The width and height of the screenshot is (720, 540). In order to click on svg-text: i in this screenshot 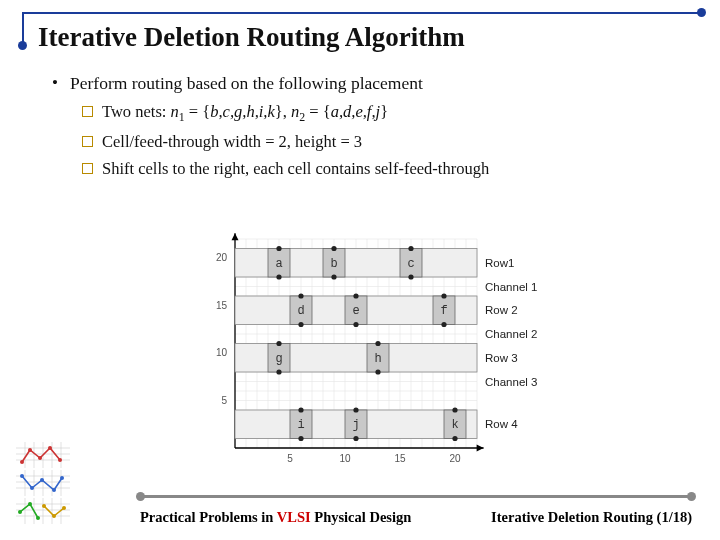, I will do `click(300, 425)`.